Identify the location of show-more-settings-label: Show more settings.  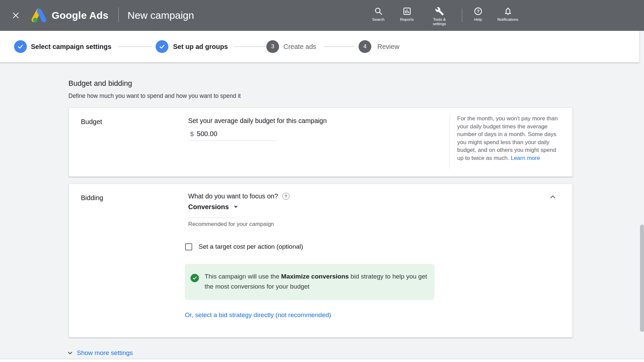
(105, 353).